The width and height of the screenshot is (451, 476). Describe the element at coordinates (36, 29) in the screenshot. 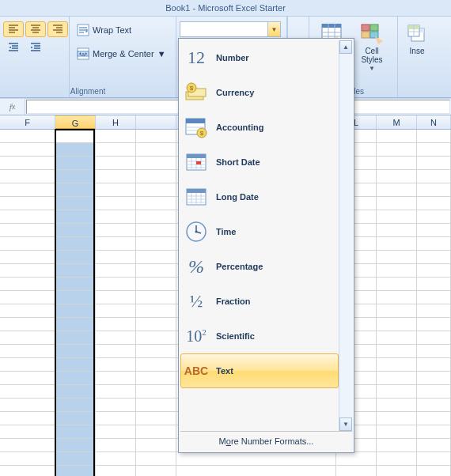

I see `align-middle-button` at that location.